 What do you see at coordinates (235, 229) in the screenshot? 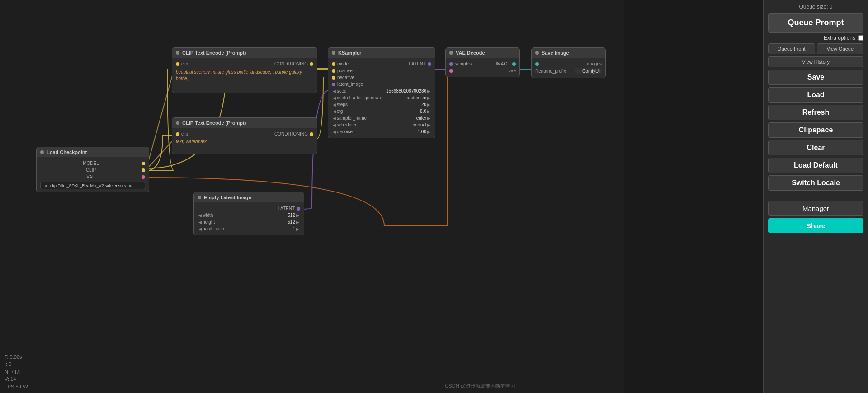
I see `batch-label: batch_size` at bounding box center [235, 229].